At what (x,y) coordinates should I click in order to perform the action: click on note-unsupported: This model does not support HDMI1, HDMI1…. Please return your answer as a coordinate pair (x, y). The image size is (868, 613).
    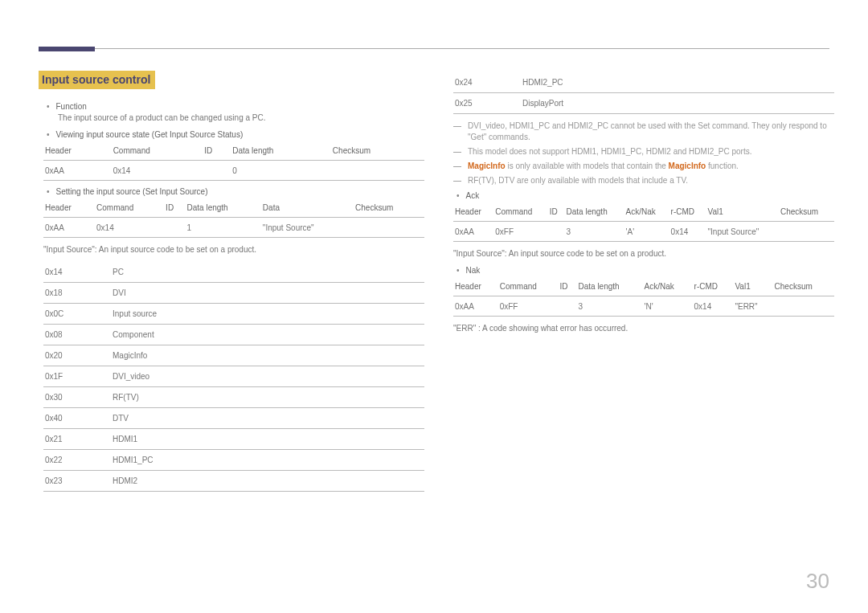
    Looking at the image, I should click on (609, 152).